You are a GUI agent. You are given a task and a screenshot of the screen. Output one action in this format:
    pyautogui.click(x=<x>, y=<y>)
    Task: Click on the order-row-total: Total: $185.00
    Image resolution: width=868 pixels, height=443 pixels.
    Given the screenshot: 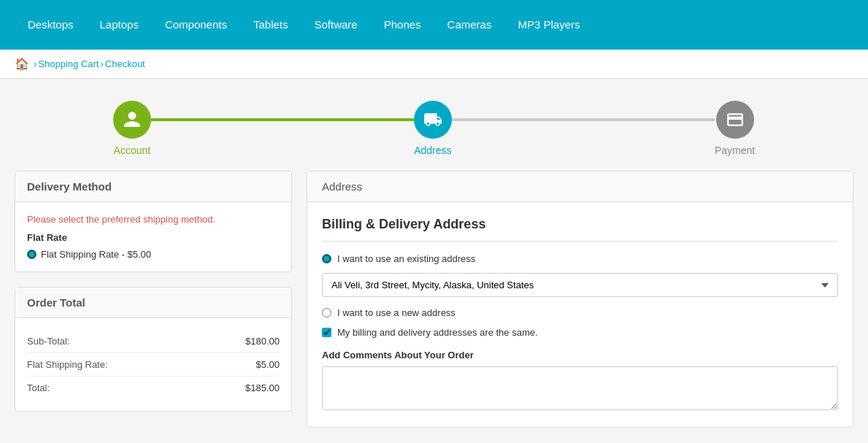 What is the action you would take?
    pyautogui.click(x=153, y=388)
    